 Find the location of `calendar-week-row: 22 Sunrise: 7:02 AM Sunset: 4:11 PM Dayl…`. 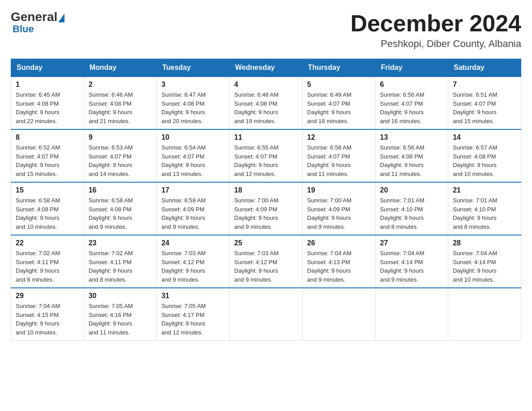

calendar-week-row: 22 Sunrise: 7:02 AM Sunset: 4:11 PM Dayl… is located at coordinates (266, 261).